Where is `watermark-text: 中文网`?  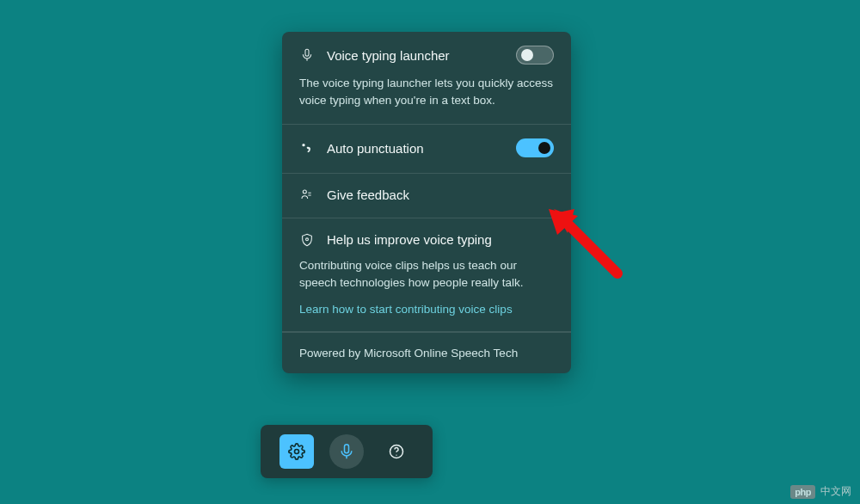 watermark-text: 中文网 is located at coordinates (836, 492).